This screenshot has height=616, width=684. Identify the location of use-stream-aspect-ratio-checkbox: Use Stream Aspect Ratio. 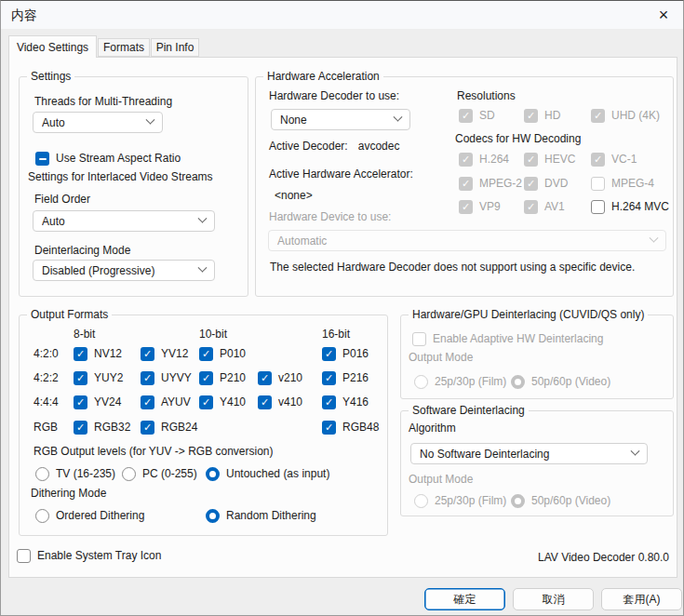
(108, 158).